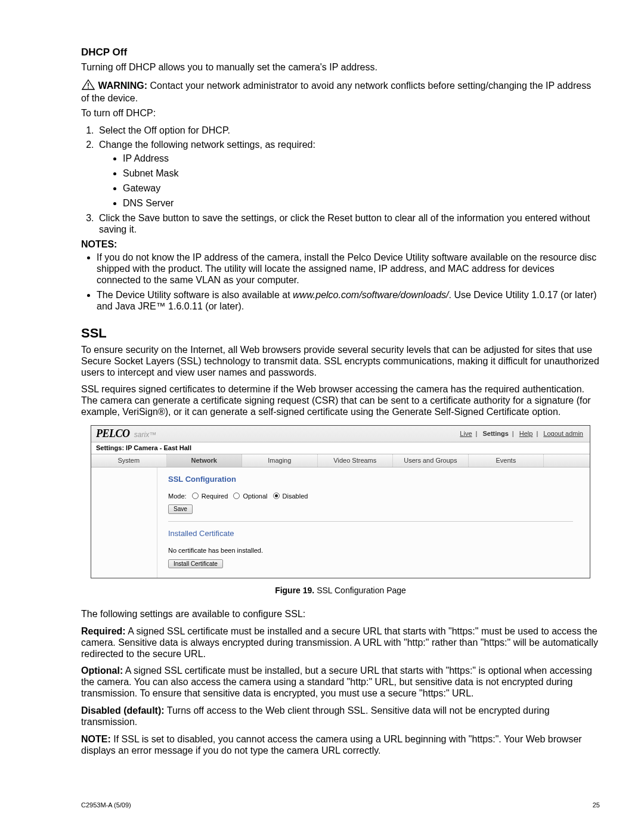 Image resolution: width=644 pixels, height=833 pixels. I want to click on note-1: If you do not know the IP address of the…, so click(348, 270).